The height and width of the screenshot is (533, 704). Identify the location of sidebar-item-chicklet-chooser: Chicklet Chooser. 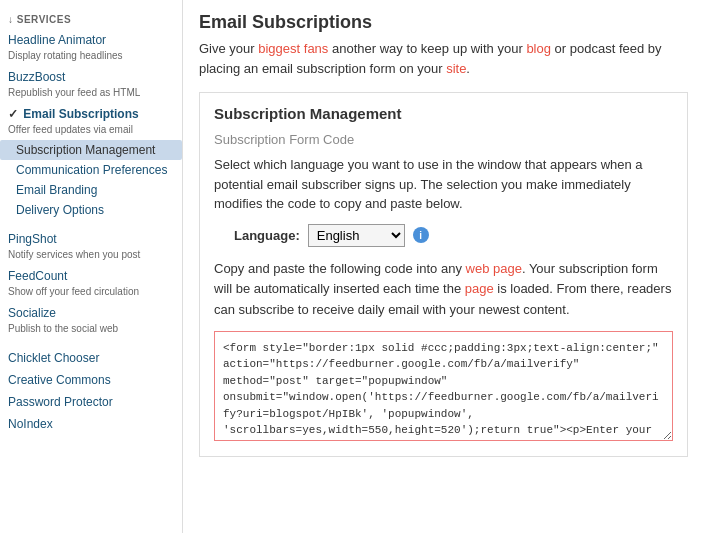
(91, 358).